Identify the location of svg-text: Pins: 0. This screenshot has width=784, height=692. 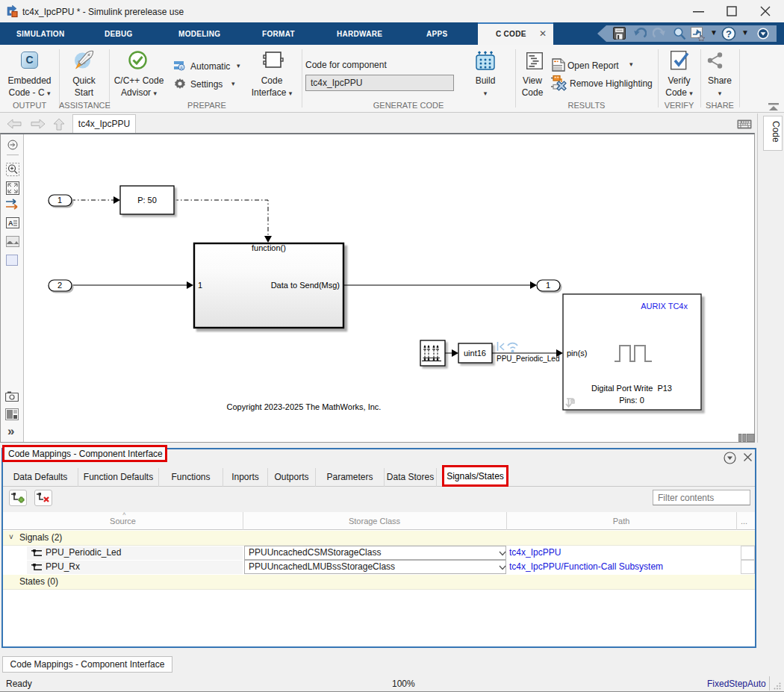
(632, 400).